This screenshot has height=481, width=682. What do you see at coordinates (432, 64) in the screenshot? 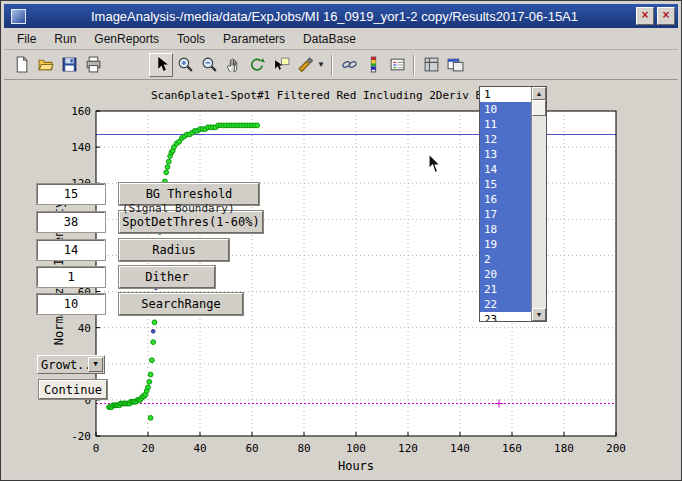
I see `palette-icon` at bounding box center [432, 64].